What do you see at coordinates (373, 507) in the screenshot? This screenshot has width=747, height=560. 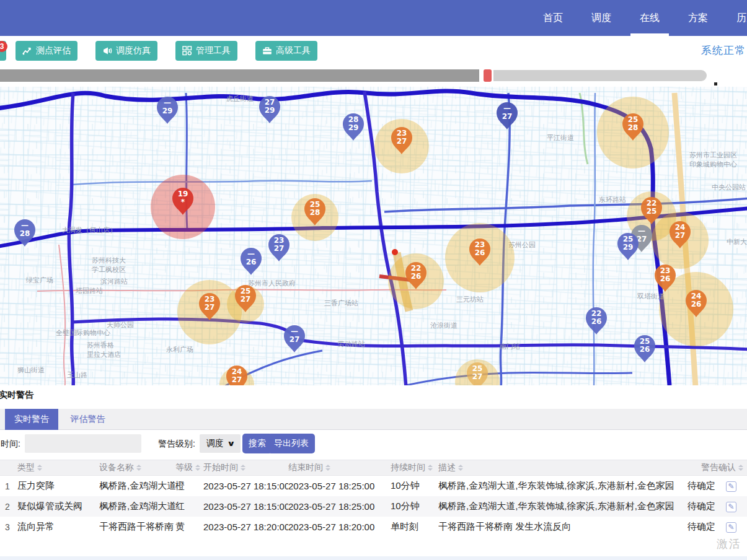 I see `alerts-table-body: 1压力突降枫桥路,金鸡湖大道橙2023-05-27 18:15:002023-0…` at bounding box center [373, 507].